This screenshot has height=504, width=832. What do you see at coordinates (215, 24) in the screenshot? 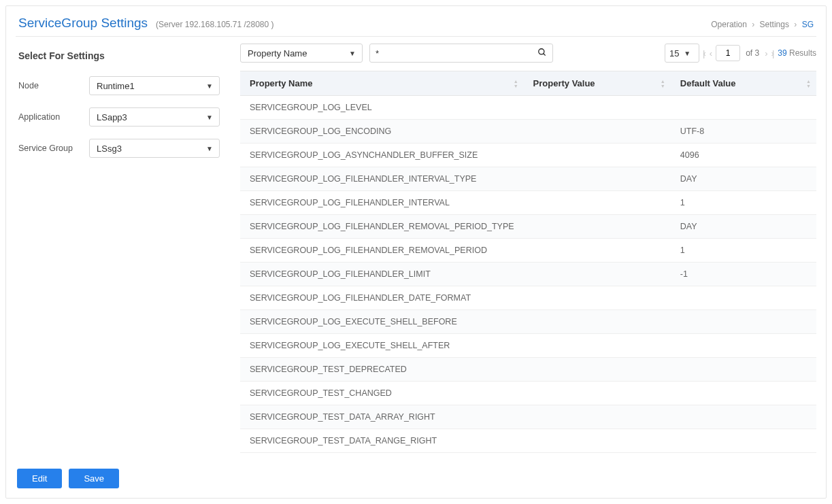
I see `server-info: (Server 192.168.105.71 /28080 )` at bounding box center [215, 24].